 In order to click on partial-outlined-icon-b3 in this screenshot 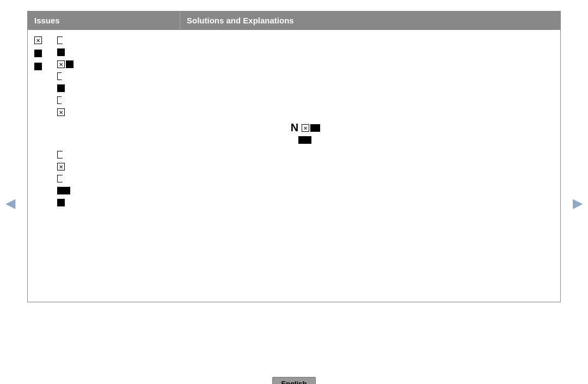, I will do `click(60, 179)`.